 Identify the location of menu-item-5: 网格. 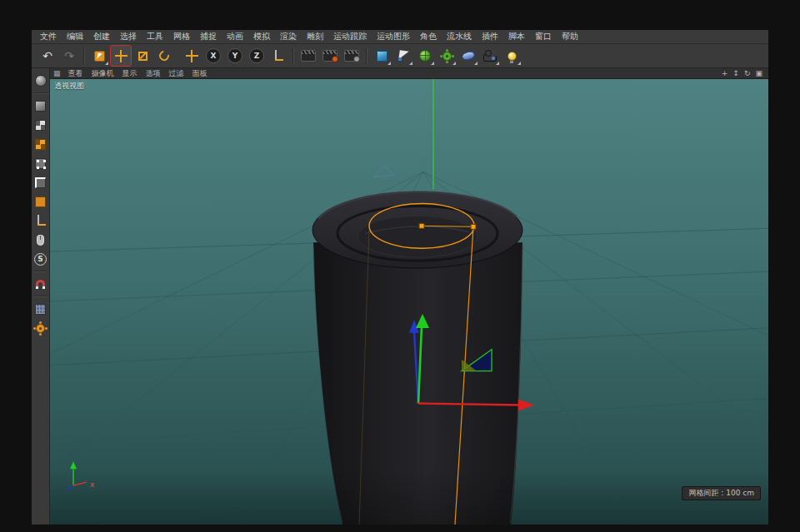
(182, 37).